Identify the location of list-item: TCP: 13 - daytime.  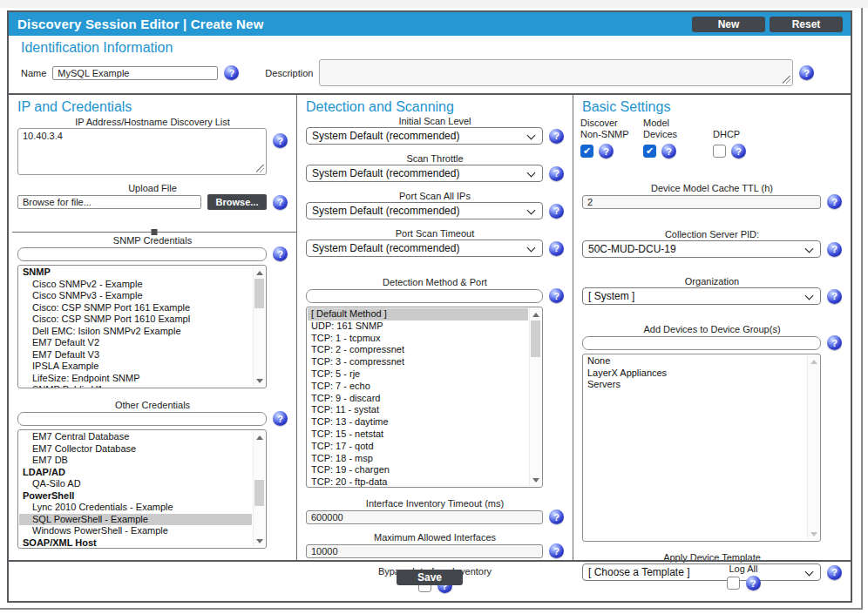
(418, 422).